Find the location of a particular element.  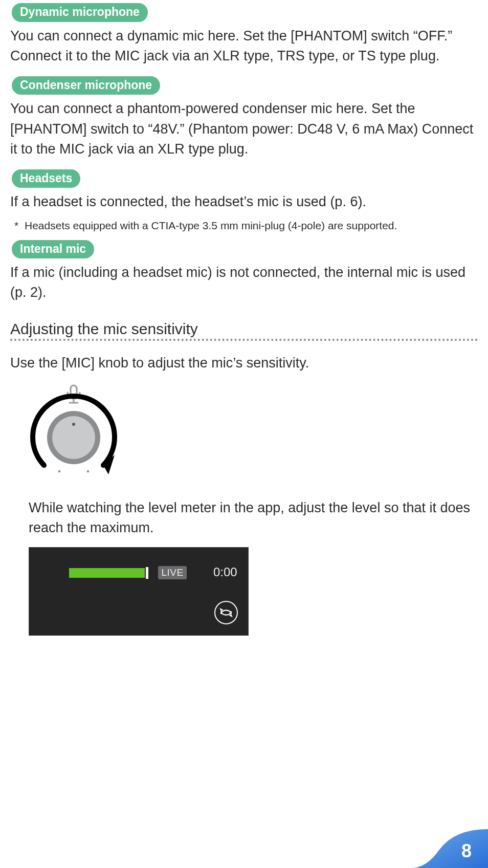

tag-internal-mic: Internal mic is located at coordinates (53, 250).